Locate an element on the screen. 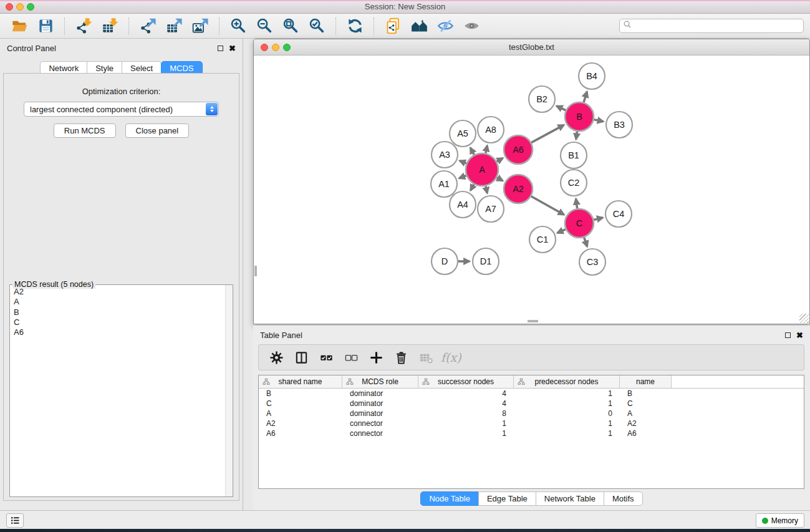  column-header-predecessor-nodes: predecessor nodes is located at coordinates (567, 382).